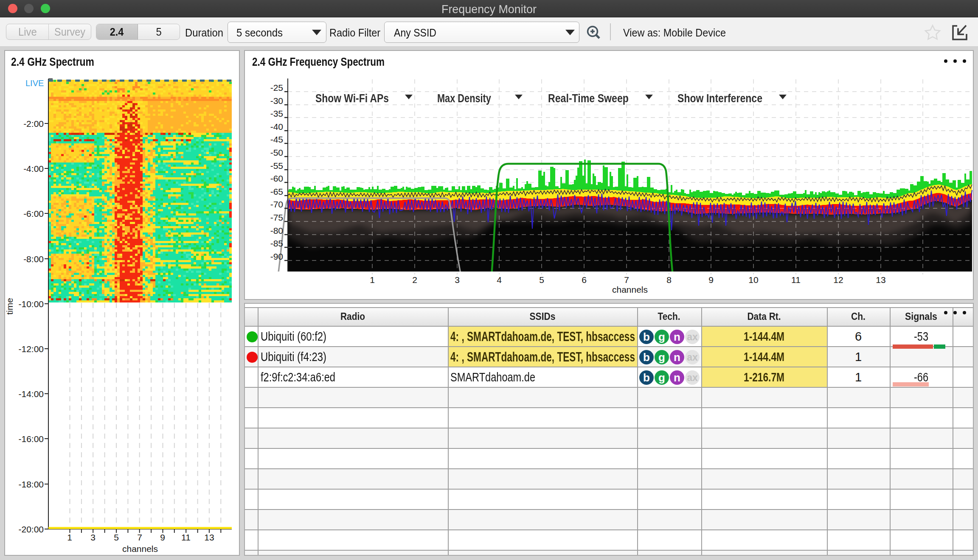 This screenshot has height=560, width=978. Describe the element at coordinates (31, 529) in the screenshot. I see `svg-text: -20:00` at that location.